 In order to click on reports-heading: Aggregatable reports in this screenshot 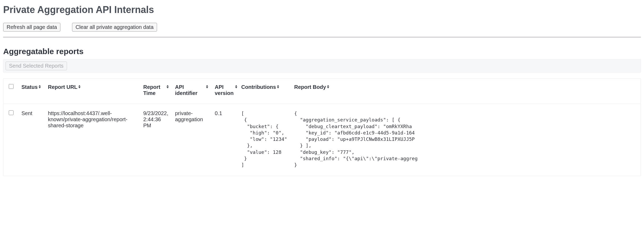, I will do `click(322, 51)`.